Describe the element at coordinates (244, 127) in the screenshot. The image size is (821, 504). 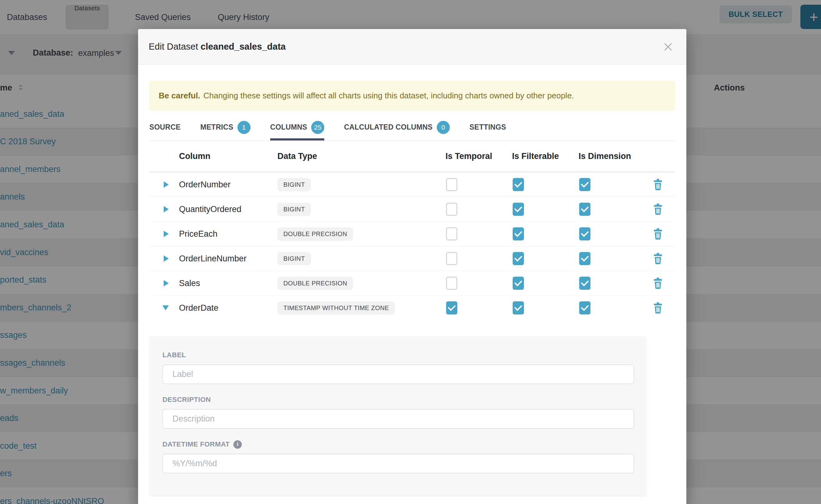
I see `tab-count-badge: 1` at that location.